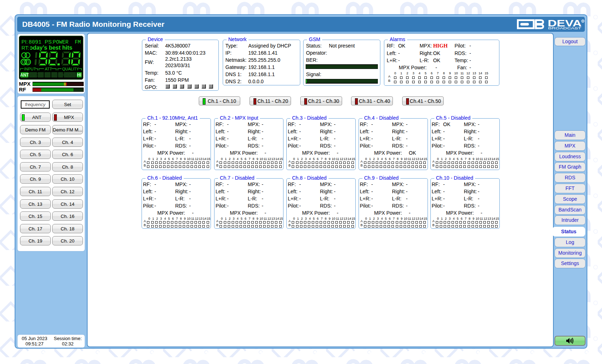 This screenshot has width=602, height=364. I want to click on svg-text: -30, so click(54, 75).